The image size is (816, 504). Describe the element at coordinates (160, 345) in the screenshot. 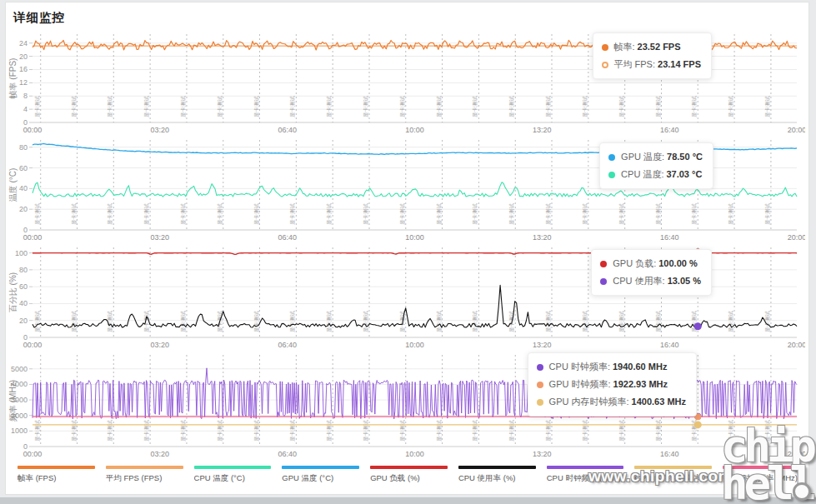

I see `svg-text: 03:20` at that location.